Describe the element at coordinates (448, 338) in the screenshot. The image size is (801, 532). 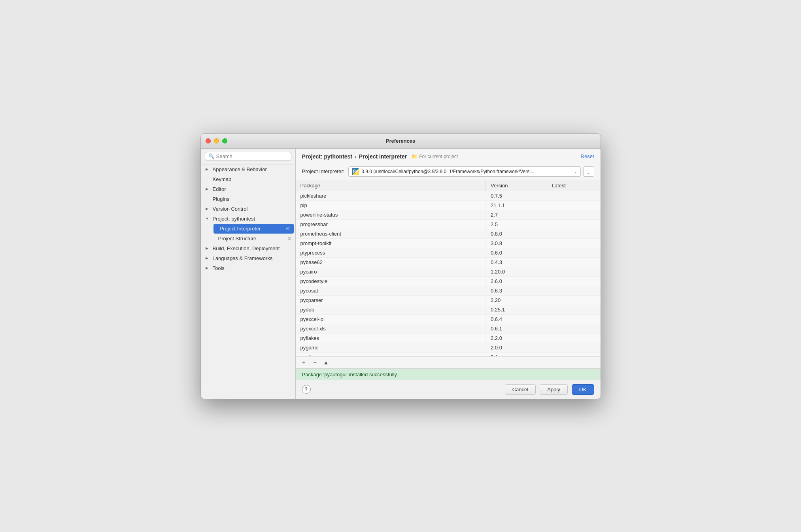
I see `table-row: pyflakes 2.2.0` at that location.